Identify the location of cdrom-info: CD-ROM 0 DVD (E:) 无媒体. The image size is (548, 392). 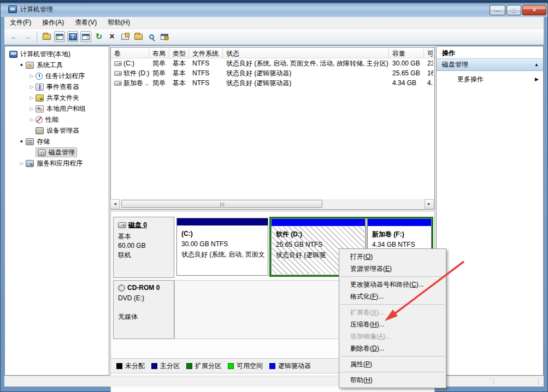
(144, 310).